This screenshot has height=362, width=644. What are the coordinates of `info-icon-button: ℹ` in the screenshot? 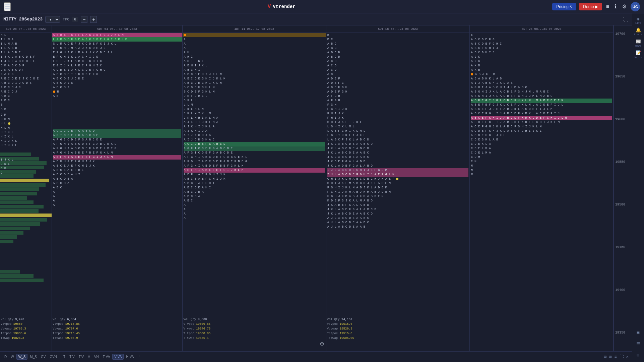 It's located at (616, 7).